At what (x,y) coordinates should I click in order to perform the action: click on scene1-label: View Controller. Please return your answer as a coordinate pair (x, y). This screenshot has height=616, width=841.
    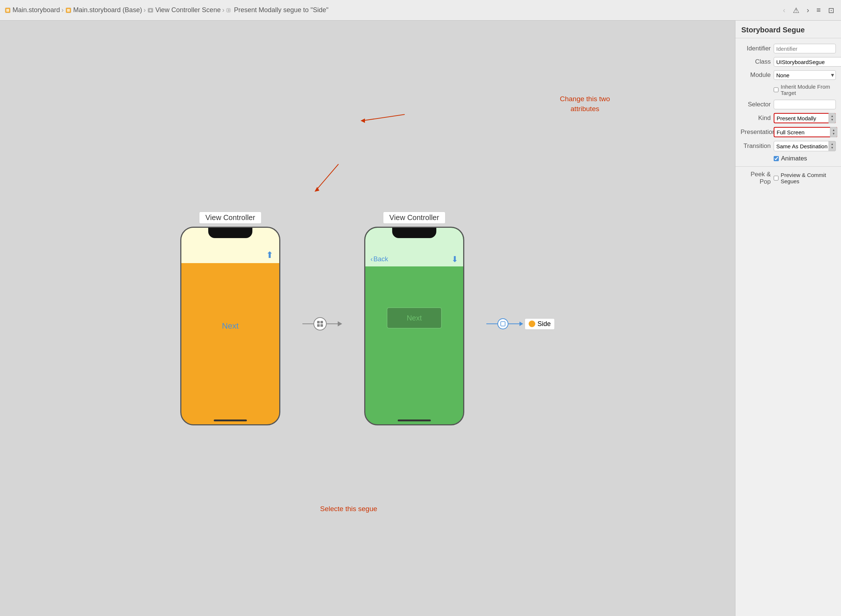
    Looking at the image, I should click on (230, 218).